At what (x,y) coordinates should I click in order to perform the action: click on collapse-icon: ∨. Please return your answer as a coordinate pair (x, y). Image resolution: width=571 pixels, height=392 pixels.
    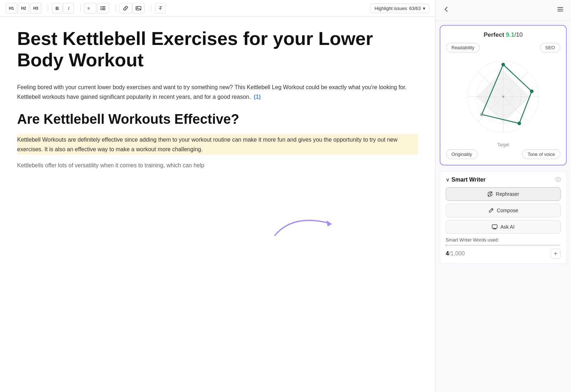
    Looking at the image, I should click on (448, 180).